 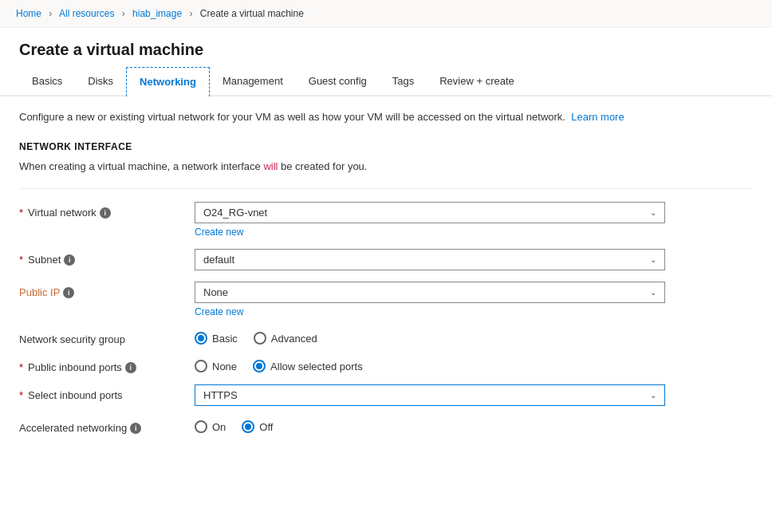 I want to click on inbound-ports-label: * Public inbound ports i, so click(x=107, y=365).